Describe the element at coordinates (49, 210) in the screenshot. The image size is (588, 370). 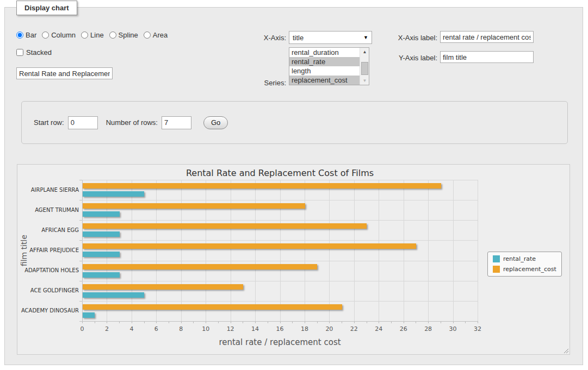
I see `category-label-1: AGENT TRUMAN` at that location.